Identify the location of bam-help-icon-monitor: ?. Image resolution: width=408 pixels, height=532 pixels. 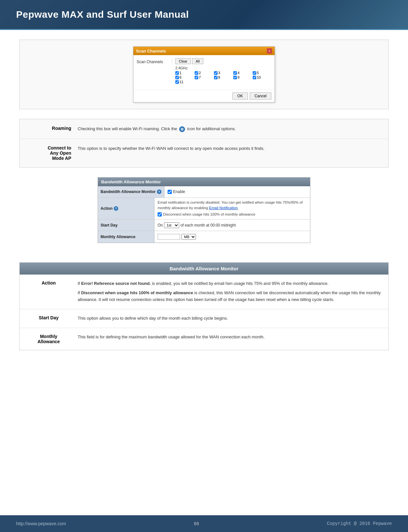
(159, 192).